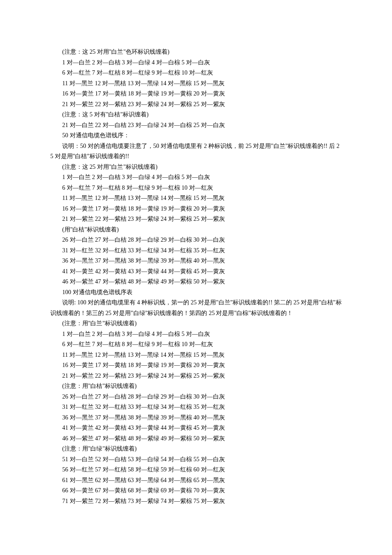  I want to click on text-line: (注意：用"白绿"标识线缠着), so click(196, 449).